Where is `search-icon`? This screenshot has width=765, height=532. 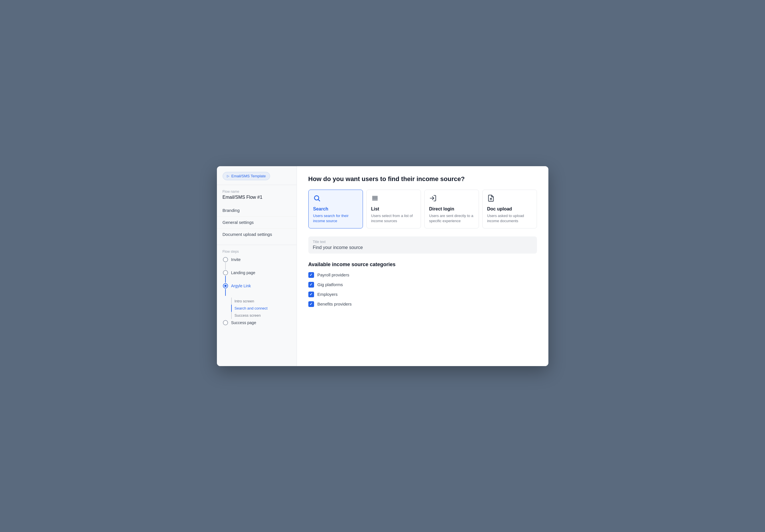 search-icon is located at coordinates (336, 199).